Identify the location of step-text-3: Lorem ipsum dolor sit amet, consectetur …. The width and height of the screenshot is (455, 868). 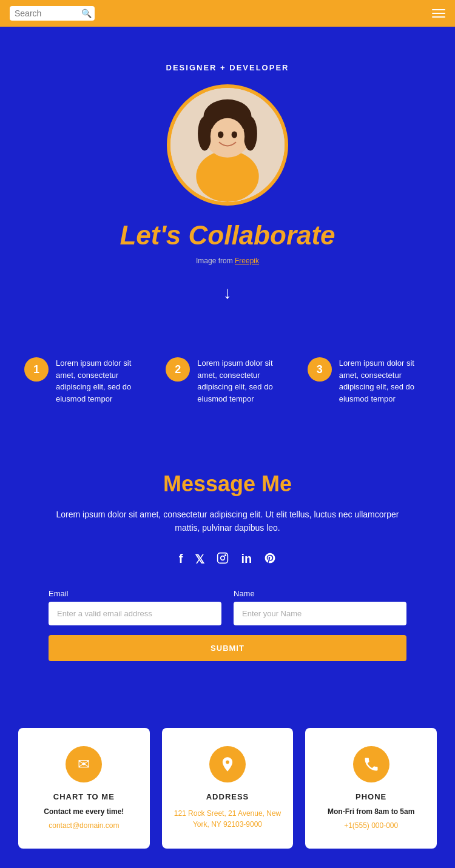
(385, 381).